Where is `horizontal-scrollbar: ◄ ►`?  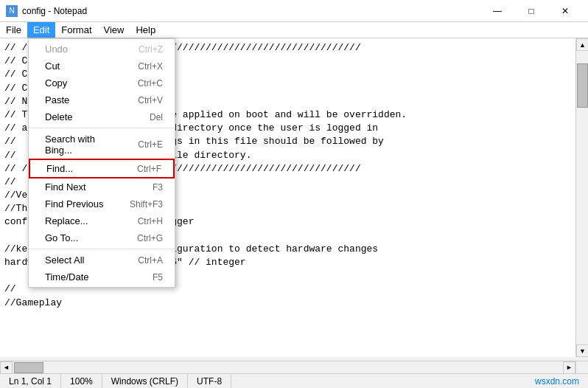
horizontal-scrollbar: ◄ ► is located at coordinates (287, 367).